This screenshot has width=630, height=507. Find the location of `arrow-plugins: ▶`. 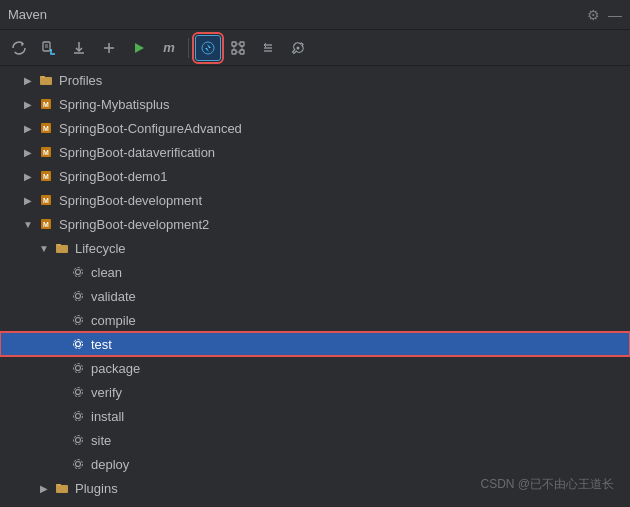

arrow-plugins: ▶ is located at coordinates (44, 488).